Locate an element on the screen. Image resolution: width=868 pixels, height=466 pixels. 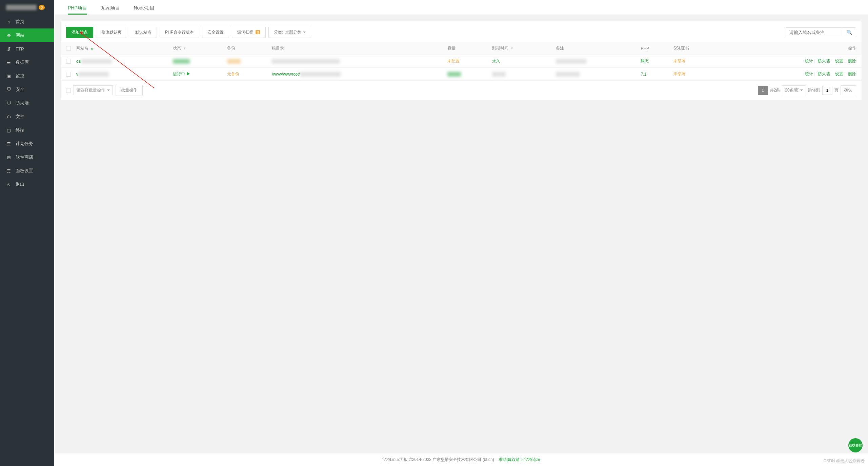
monitor-icon: ▣ is located at coordinates (9, 76).